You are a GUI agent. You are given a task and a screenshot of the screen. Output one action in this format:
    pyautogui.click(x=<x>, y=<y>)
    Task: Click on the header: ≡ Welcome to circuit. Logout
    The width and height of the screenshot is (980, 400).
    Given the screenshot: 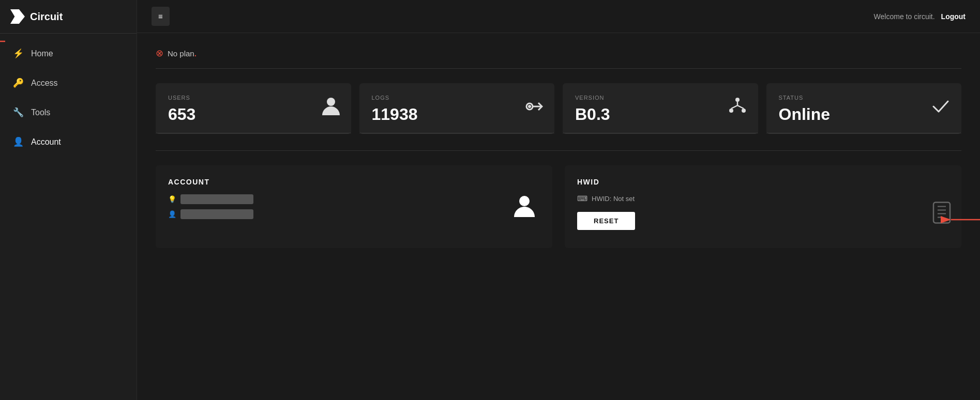 What is the action you would take?
    pyautogui.click(x=559, y=17)
    